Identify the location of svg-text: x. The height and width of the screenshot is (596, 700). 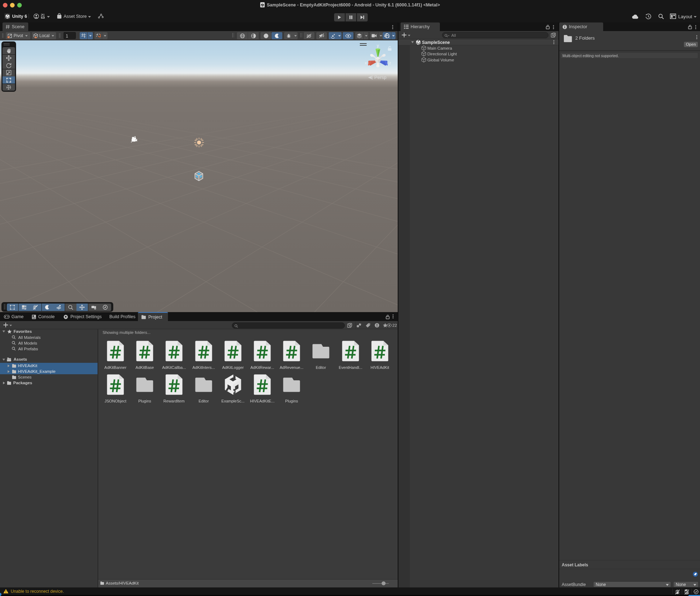
(366, 63).